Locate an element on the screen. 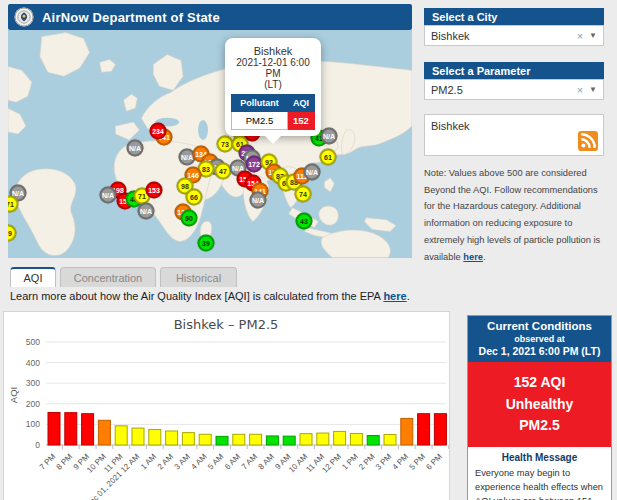  learn-more-end: . is located at coordinates (408, 296).